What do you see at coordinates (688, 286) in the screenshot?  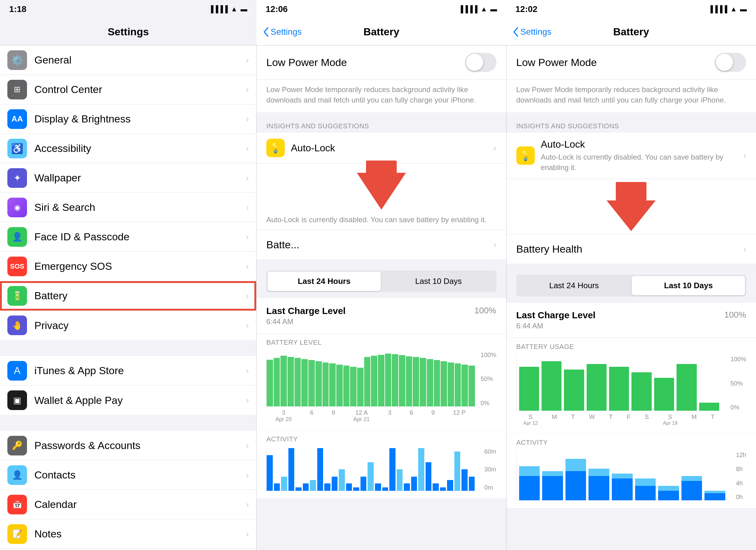 I see `time-btn-10d-r: Last 10 Days` at bounding box center [688, 286].